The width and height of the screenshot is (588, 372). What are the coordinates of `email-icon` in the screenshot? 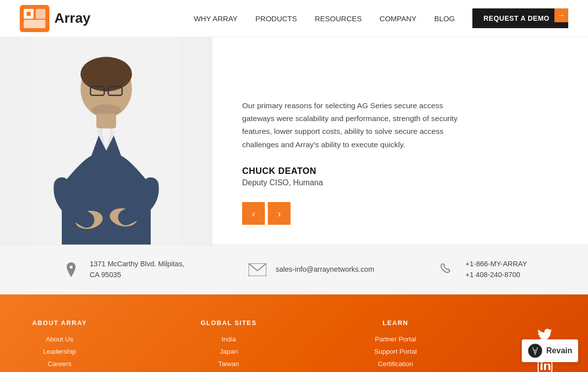 It's located at (257, 270).